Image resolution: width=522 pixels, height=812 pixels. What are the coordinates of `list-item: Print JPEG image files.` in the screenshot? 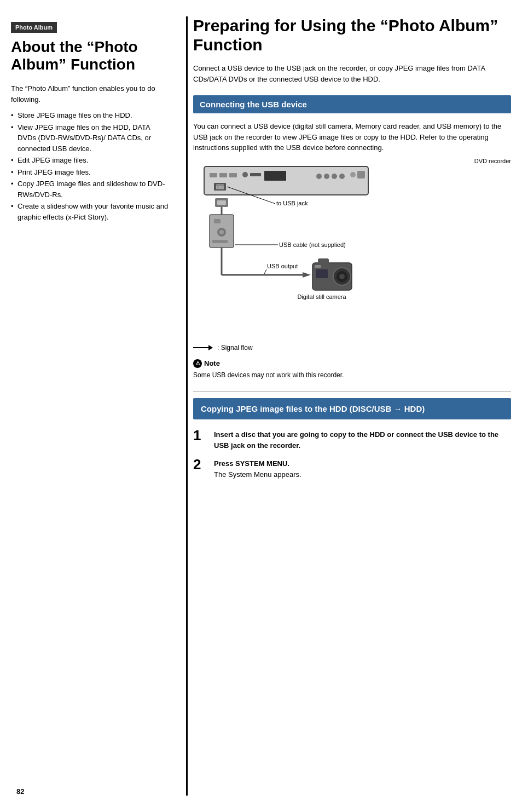 It's located at (90, 172).